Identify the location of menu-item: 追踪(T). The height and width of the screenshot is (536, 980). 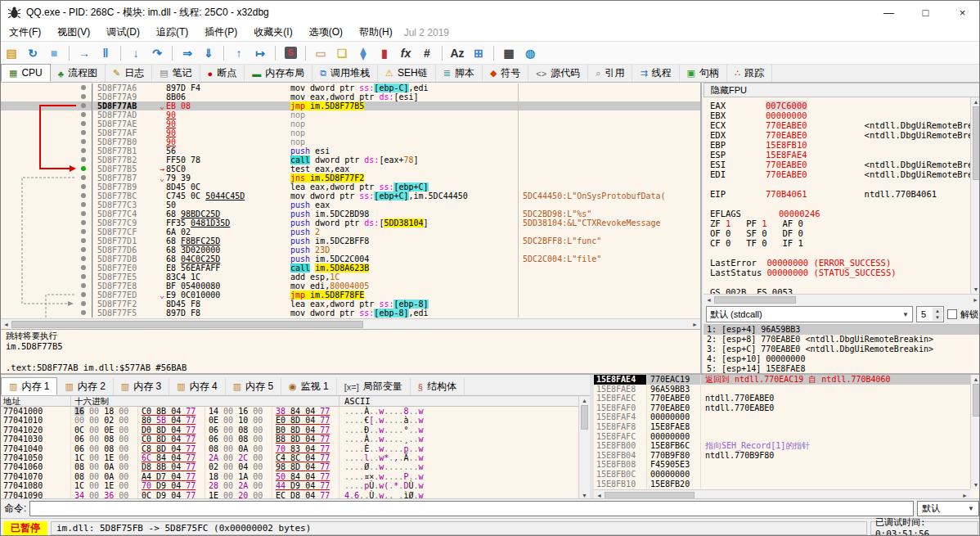
(172, 33).